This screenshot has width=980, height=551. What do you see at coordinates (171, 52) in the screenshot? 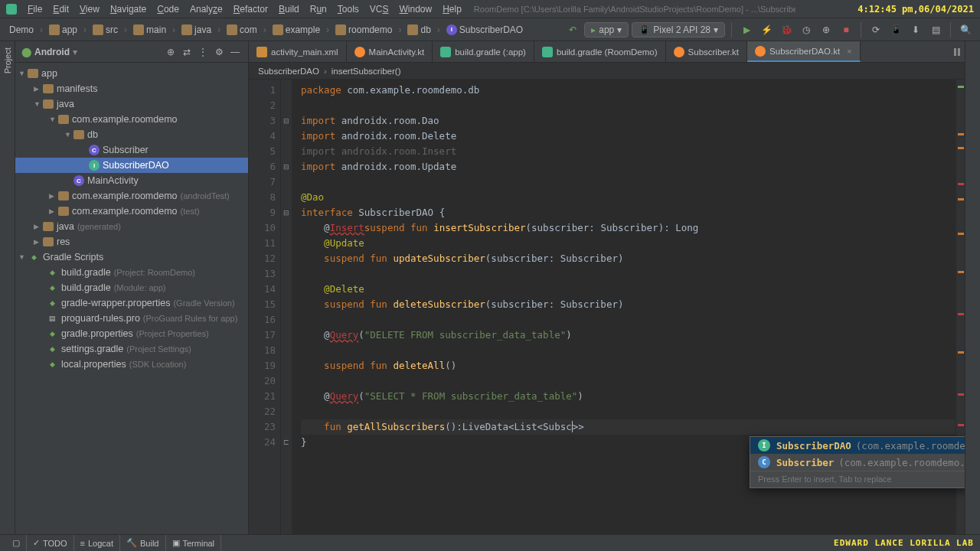
I see `target-icon: ⊕` at bounding box center [171, 52].